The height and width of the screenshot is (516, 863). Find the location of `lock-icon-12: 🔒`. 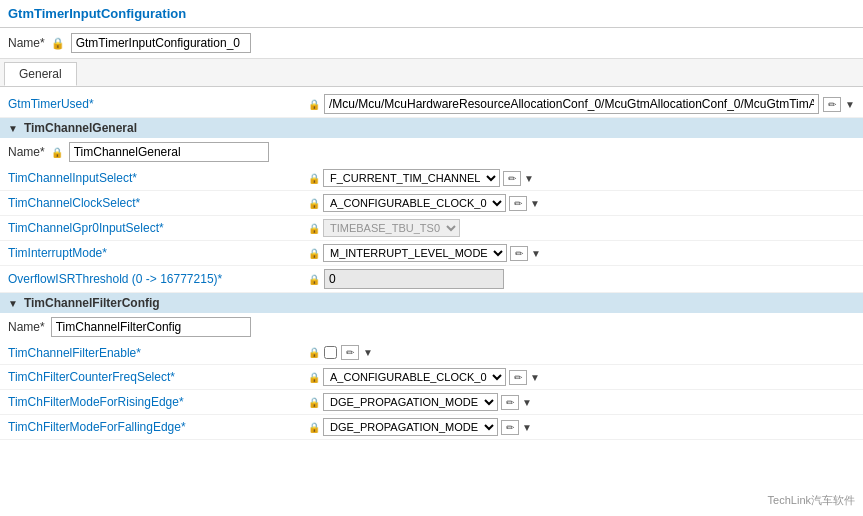

lock-icon-12: 🔒 is located at coordinates (314, 428).